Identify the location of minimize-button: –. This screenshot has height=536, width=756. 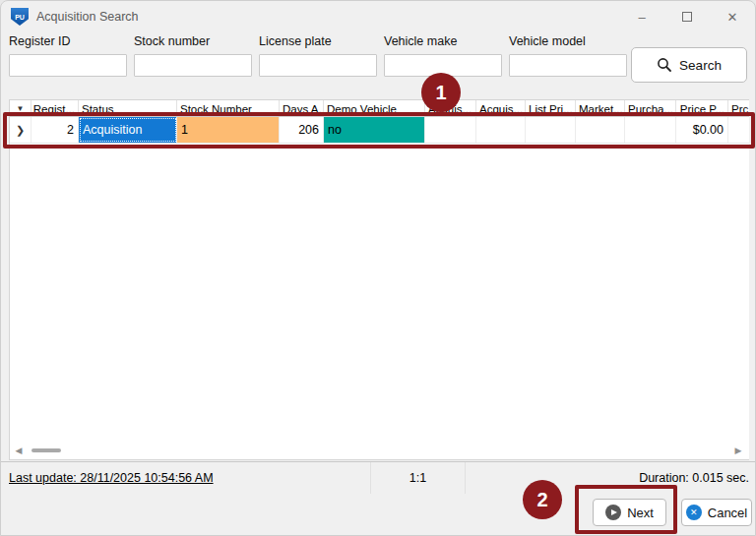
(642, 17).